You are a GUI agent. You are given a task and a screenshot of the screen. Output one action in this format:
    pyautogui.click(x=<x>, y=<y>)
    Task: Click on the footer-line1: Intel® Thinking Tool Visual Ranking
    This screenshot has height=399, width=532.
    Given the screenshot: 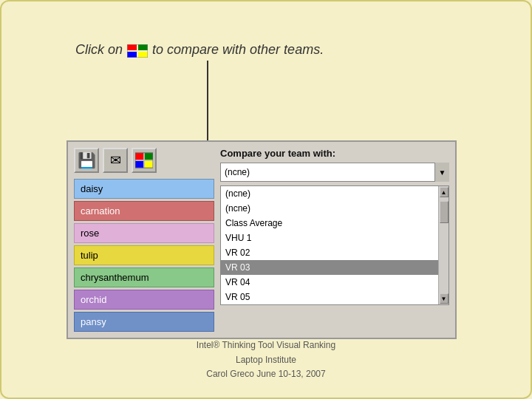 What is the action you would take?
    pyautogui.click(x=266, y=346)
    